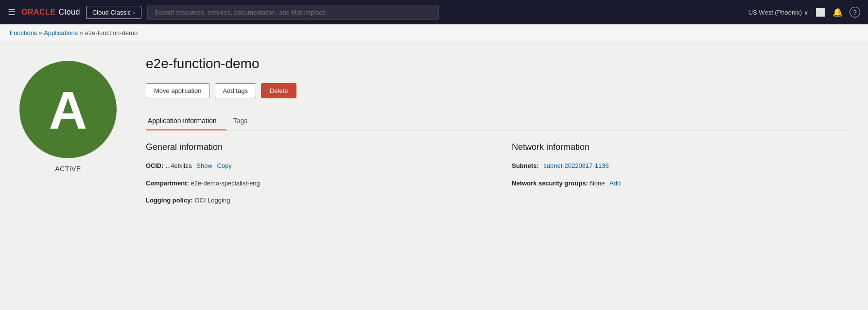  What do you see at coordinates (169, 201) in the screenshot?
I see `logging-policy-label: Logging policy:` at bounding box center [169, 201].